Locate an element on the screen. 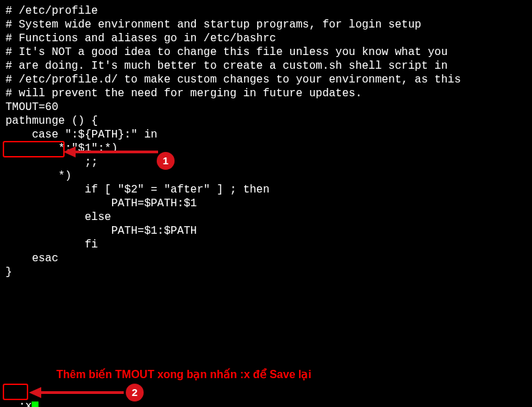 This screenshot has height=407, width=532. code-line: *) is located at coordinates (266, 176).